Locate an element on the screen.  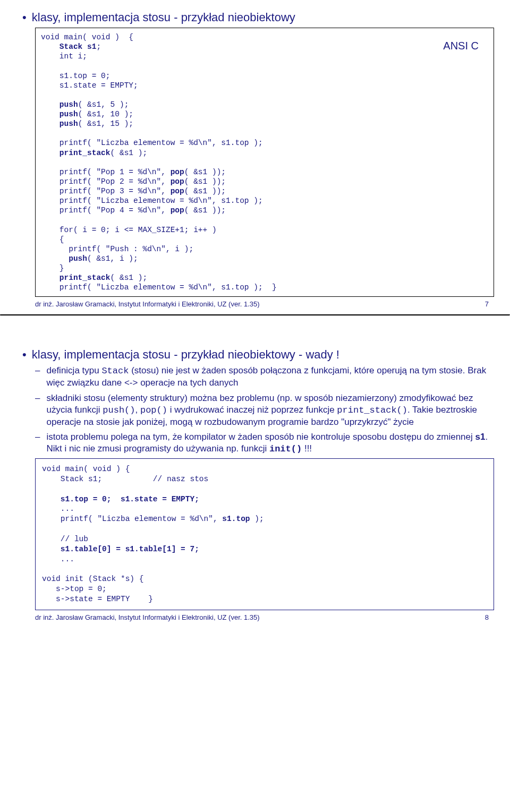
slide-2-footer: dr inż. Jarosław Gramacki, Instytut Info… is located at coordinates (265, 617).